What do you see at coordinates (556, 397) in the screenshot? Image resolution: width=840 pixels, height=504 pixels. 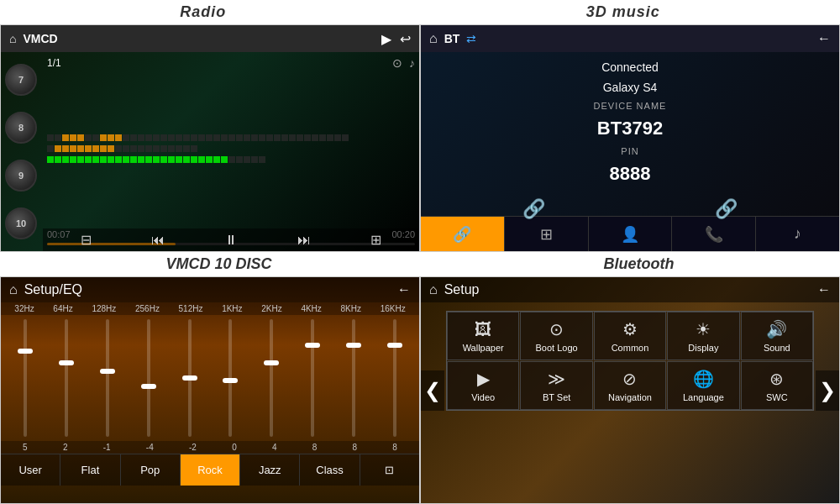 I see `btset-label: BT Set` at bounding box center [556, 397].